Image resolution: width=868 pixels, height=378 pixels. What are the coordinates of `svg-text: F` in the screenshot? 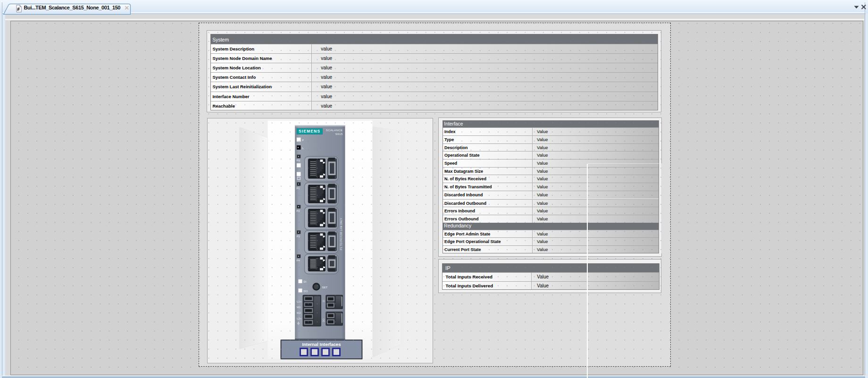 It's located at (303, 140).